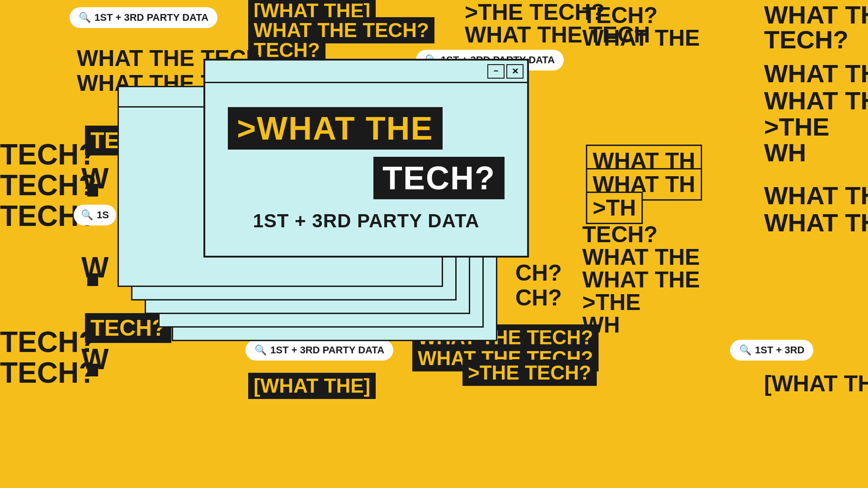 This screenshot has width=868, height=488. Describe the element at coordinates (260, 350) in the screenshot. I see `search-icon-4: 🔍` at that location.